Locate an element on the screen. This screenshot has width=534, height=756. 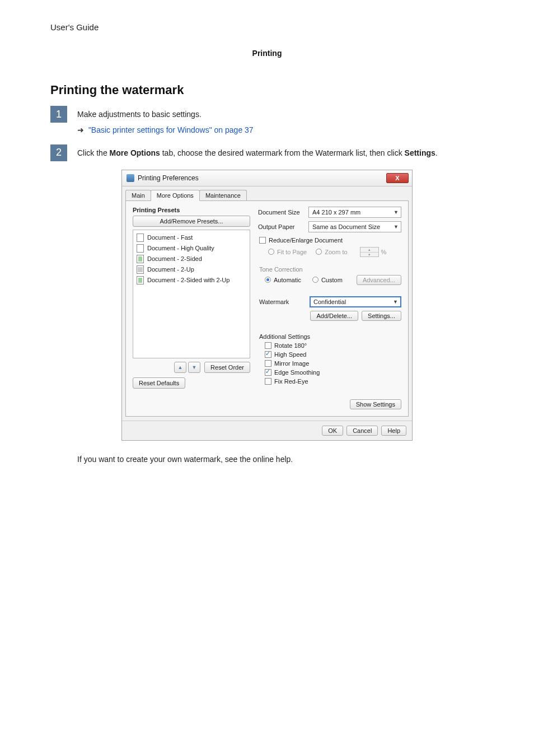
watermark-settings-button: Settings... is located at coordinates (382, 316).